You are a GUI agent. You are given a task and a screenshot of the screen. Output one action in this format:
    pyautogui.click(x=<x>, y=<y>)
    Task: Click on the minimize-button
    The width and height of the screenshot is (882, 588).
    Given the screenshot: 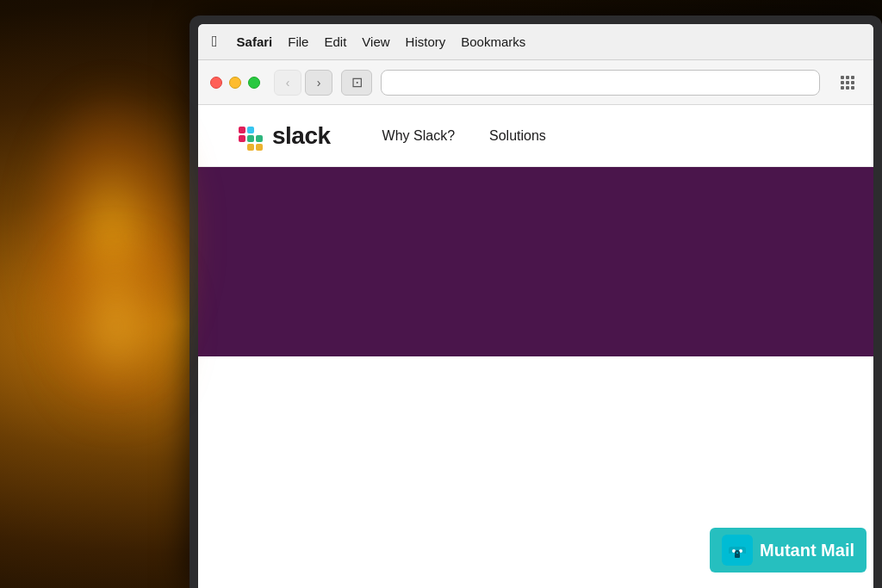 What is the action you would take?
    pyautogui.click(x=235, y=83)
    